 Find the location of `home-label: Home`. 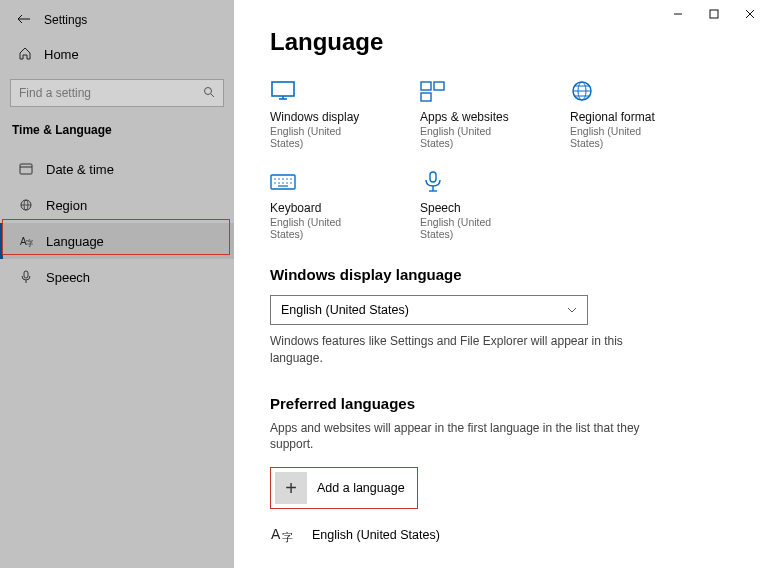

home-label: Home is located at coordinates (62, 54).